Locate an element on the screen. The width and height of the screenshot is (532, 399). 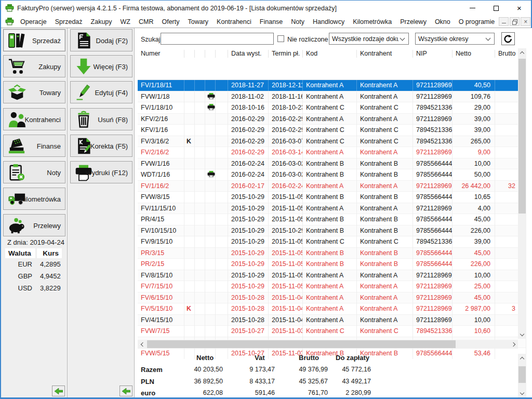
table-row: FVW/1/182018-11-022018-11-16Kontrahent A… is located at coordinates (332, 97).